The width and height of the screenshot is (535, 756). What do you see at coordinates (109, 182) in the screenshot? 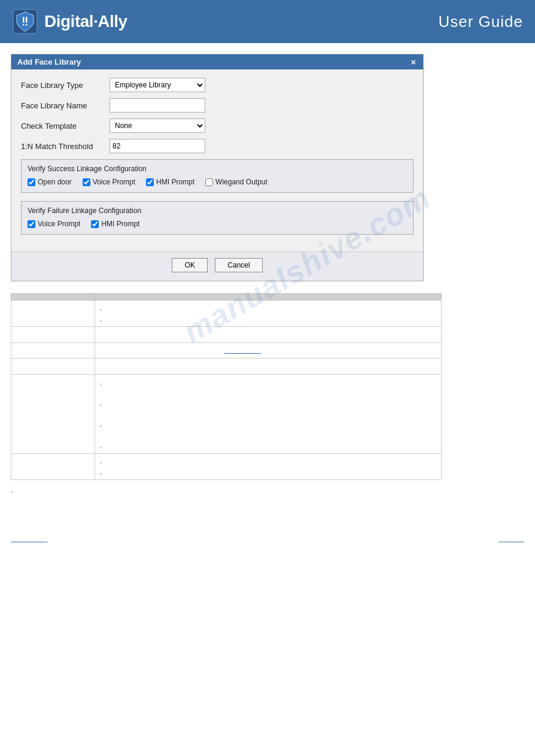
I see `voice-prompt-success-option: Voice Prompt` at bounding box center [109, 182].